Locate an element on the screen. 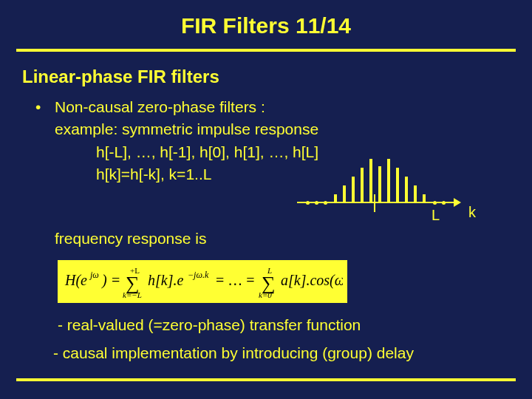 The image size is (532, 399). body-line-5: frequency response is is located at coordinates (284, 239).